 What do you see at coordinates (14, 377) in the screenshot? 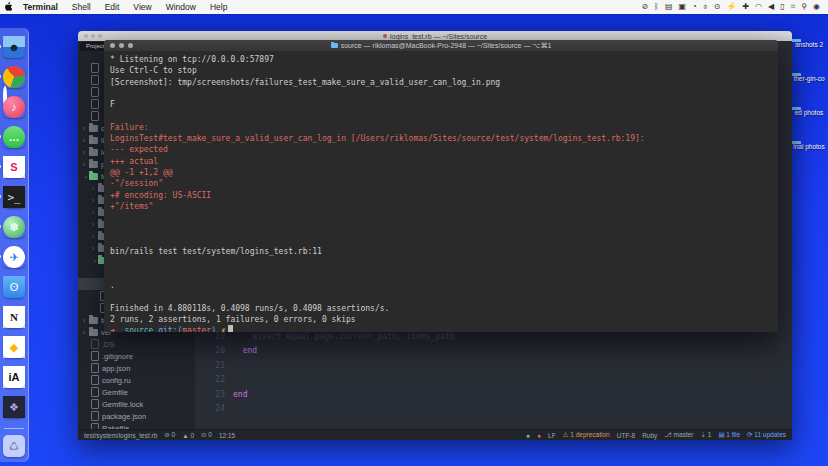
I see `dock-app: iA` at bounding box center [14, 377].